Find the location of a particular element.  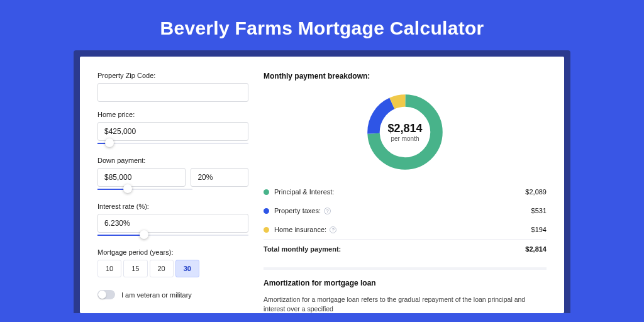

price-slider-thumb is located at coordinates (109, 143).